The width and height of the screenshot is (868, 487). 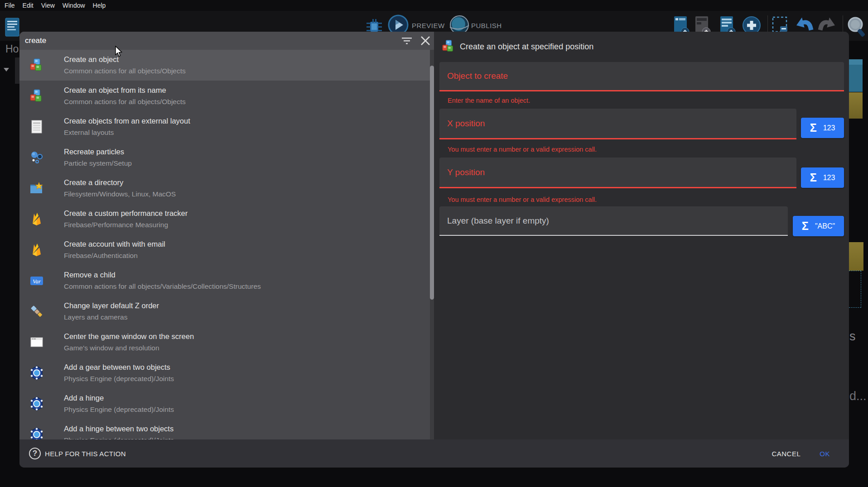 I want to click on result-title: Create a custom performance tracker, so click(x=126, y=214).